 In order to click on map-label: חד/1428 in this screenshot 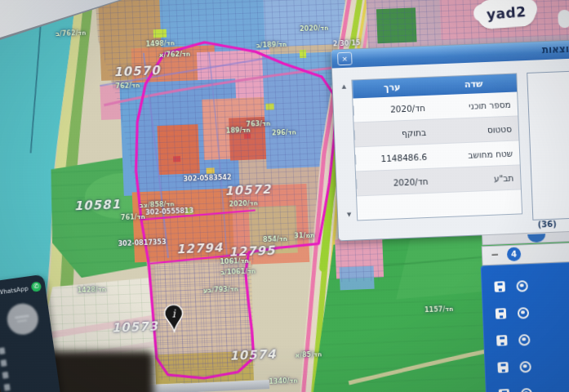, I will do `click(92, 289)`.